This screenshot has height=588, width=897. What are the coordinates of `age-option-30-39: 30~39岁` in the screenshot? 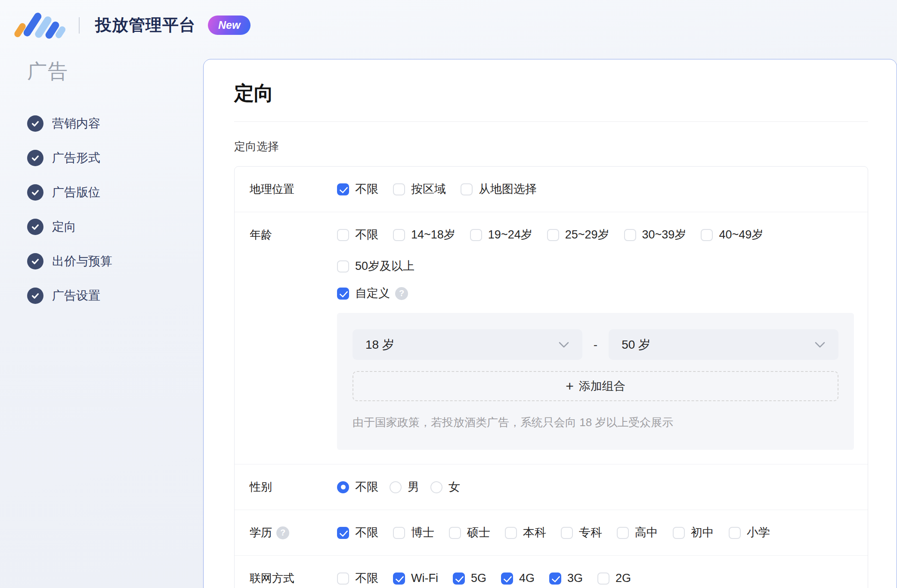 It's located at (655, 235).